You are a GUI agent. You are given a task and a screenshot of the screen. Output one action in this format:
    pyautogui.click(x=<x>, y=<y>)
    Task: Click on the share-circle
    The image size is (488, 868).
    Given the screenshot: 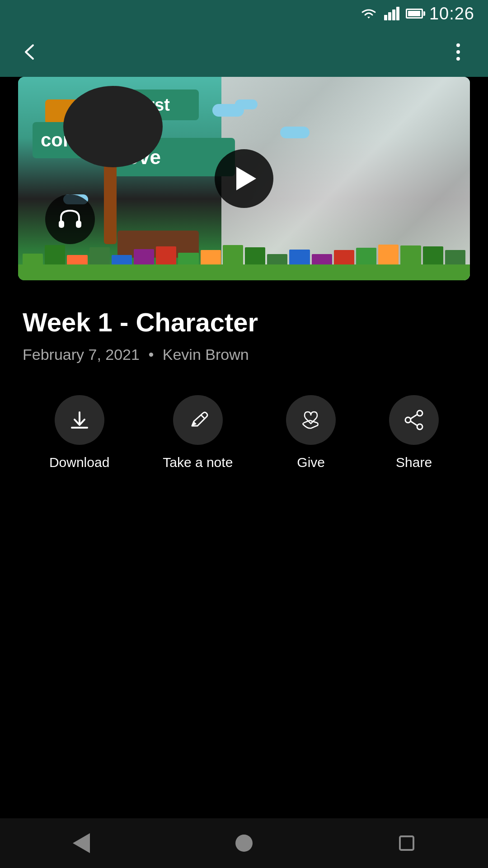 What is the action you would take?
    pyautogui.click(x=414, y=420)
    